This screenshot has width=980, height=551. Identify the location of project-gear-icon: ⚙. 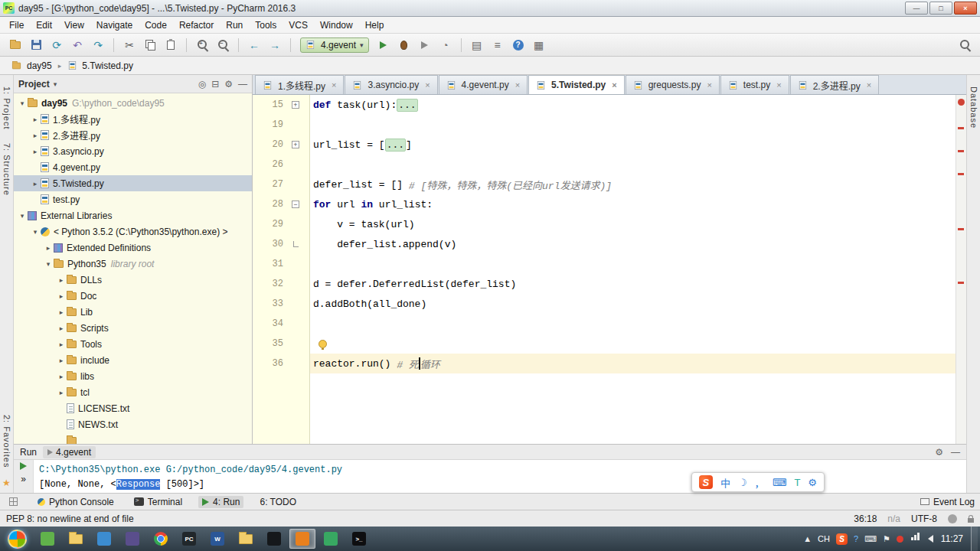
(228, 84).